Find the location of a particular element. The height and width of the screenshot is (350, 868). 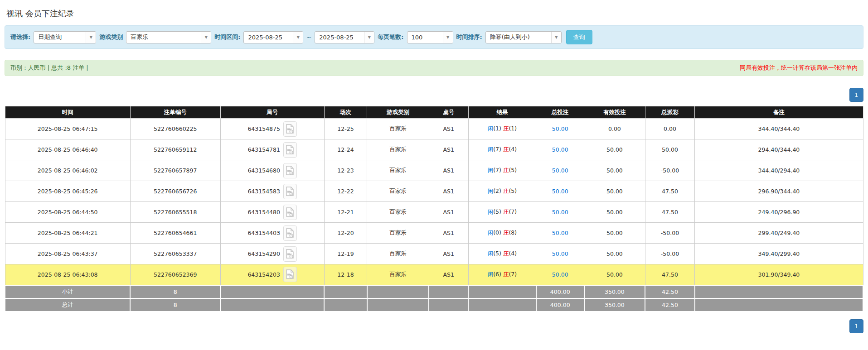

payout: 47.50 is located at coordinates (670, 275).